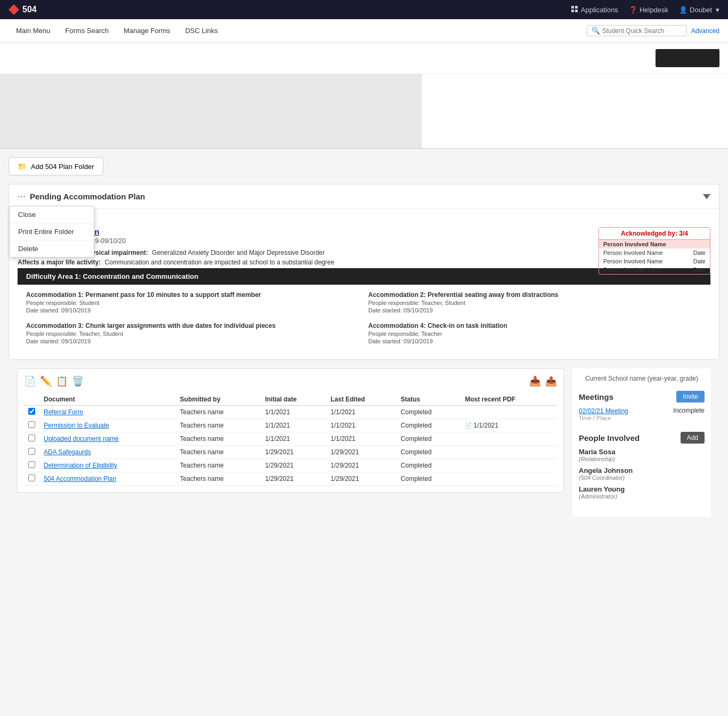  I want to click on docs-toolbar: 📄 ✏️ 📋 🗑️ 📥 📤, so click(290, 381).